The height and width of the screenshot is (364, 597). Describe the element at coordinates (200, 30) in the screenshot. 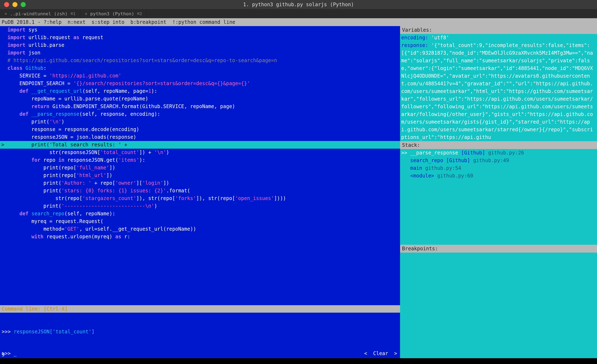

I see `source-line: import sys` at that location.